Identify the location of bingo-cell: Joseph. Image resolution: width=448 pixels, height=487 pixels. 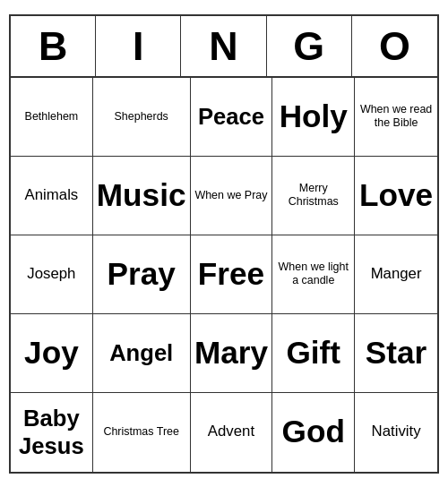
(52, 275).